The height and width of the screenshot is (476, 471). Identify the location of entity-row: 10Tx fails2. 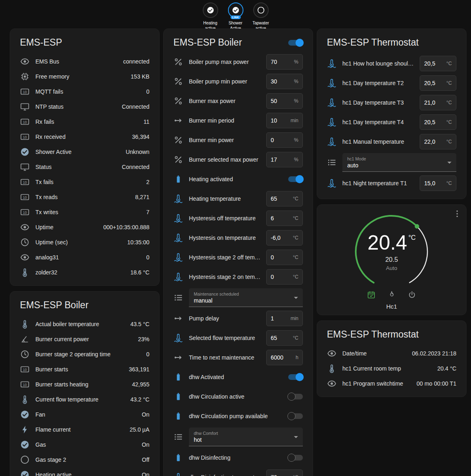
(85, 182).